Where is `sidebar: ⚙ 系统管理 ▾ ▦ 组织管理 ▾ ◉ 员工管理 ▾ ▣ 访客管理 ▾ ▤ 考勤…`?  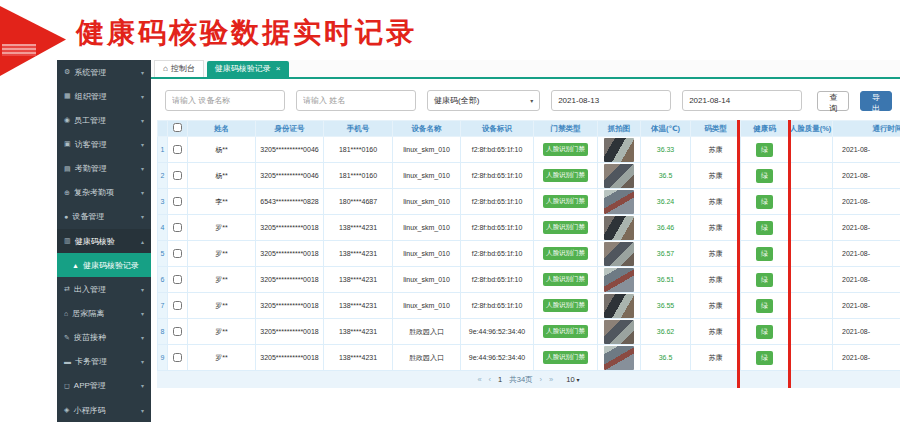
sidebar: ⚙ 系统管理 ▾ ▦ 组织管理 ▾ ◉ 员工管理 ▾ ▣ 访客管理 ▾ ▤ 考勤… is located at coordinates (104, 241).